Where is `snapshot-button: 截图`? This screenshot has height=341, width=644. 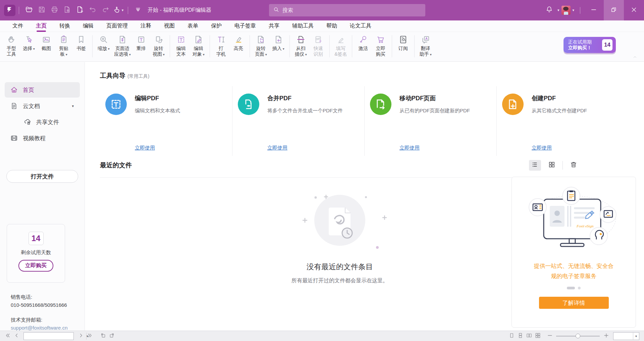 snapshot-button: 截图 is located at coordinates (46, 46).